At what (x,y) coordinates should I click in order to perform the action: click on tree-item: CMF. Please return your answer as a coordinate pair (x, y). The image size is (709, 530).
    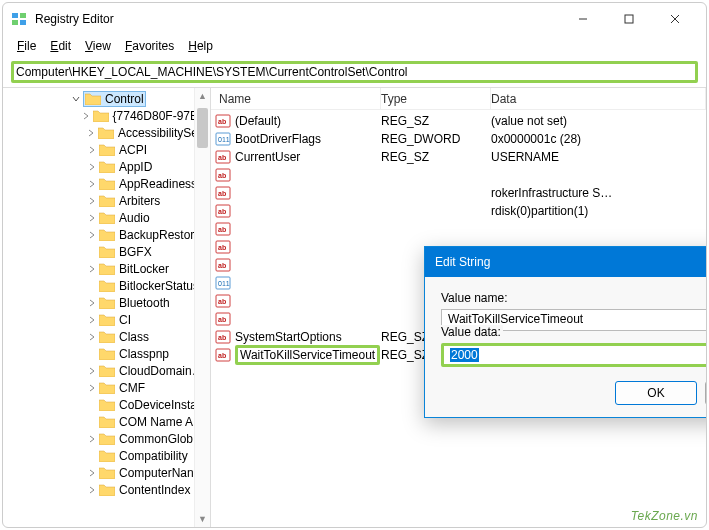
    Looking at the image, I should click on (108, 388).